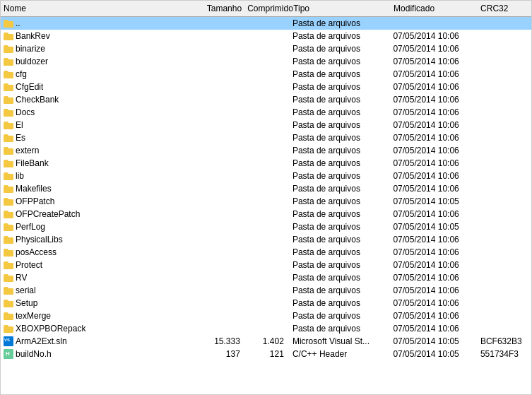  I want to click on file-name: Setup, so click(27, 303).